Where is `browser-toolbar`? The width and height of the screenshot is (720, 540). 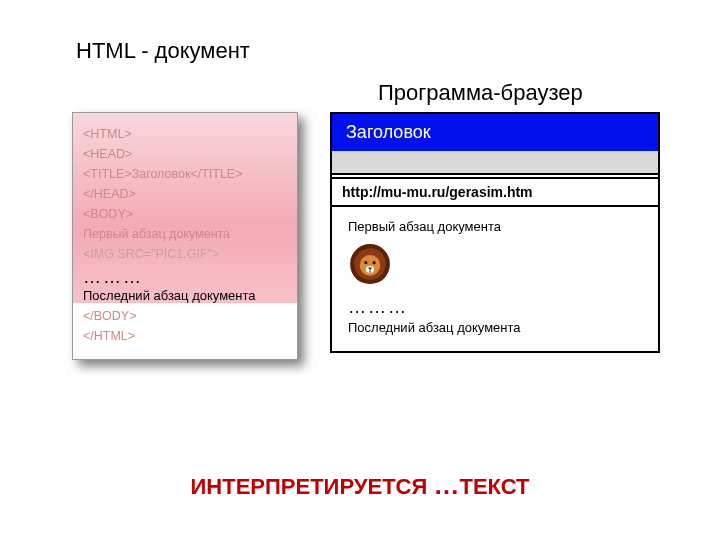
browser-toolbar is located at coordinates (495, 163).